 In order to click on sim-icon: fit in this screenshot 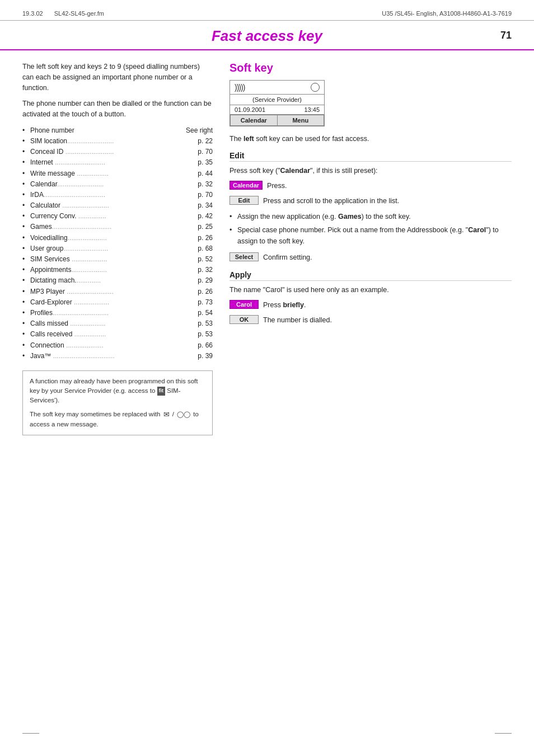, I will do `click(161, 391)`.